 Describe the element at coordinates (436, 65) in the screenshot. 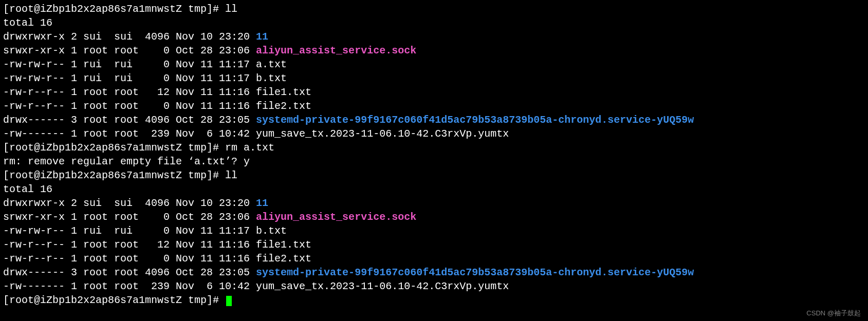

I see `listing-row: -rw-rw-r-- 1 rui rui 0 Nov 11 11:17 a.tx…` at that location.